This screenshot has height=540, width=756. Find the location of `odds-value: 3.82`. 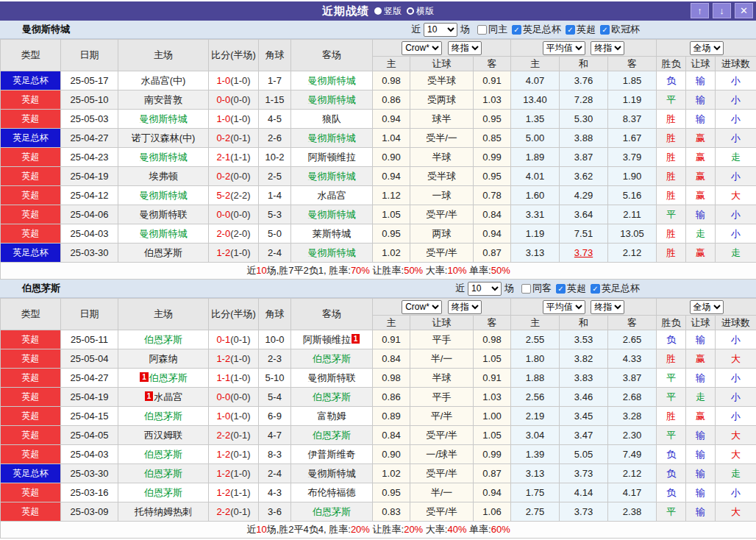

odds-value: 3.82 is located at coordinates (584, 359).